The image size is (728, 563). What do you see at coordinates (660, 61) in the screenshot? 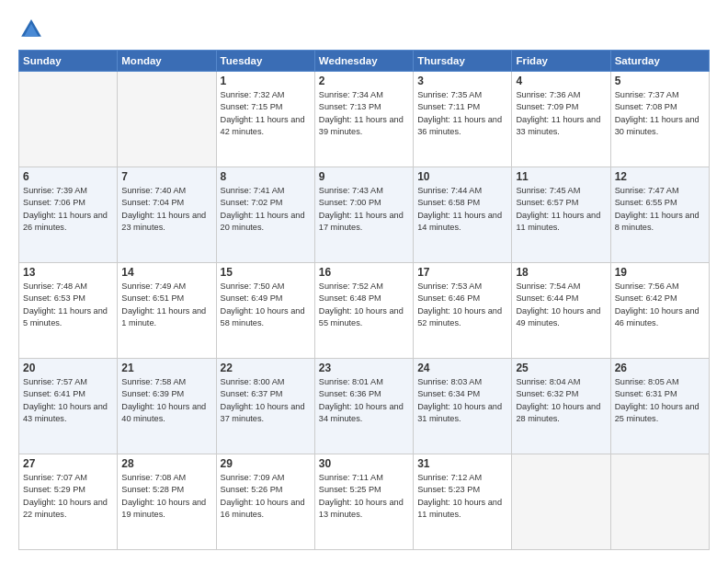
I see `day-header-saturday: Saturday` at bounding box center [660, 61].